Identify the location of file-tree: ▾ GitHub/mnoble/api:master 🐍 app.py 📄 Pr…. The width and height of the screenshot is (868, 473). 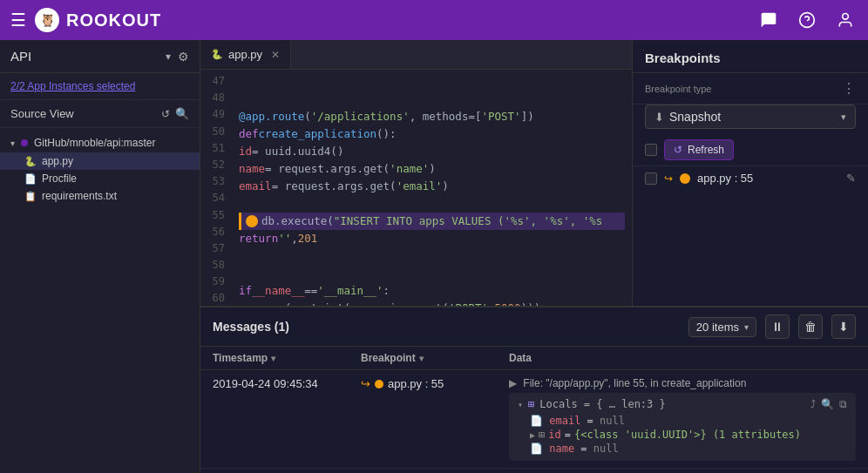
(99, 169).